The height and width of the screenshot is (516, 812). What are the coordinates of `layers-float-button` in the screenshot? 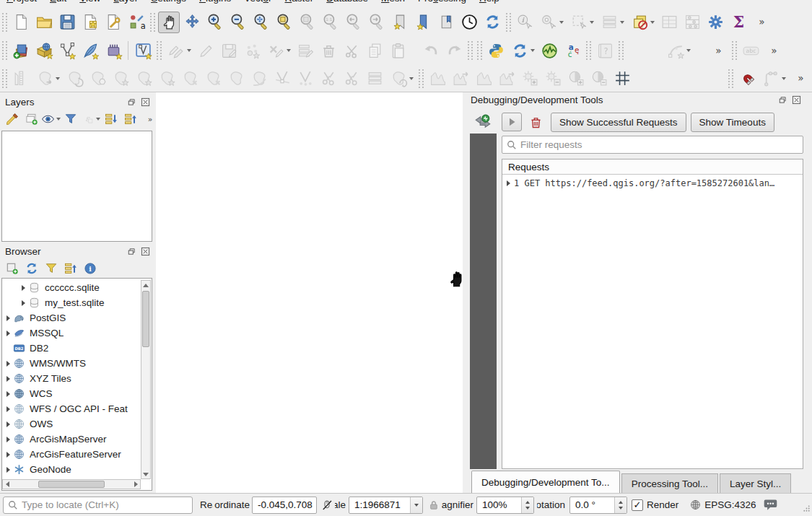 It's located at (131, 102).